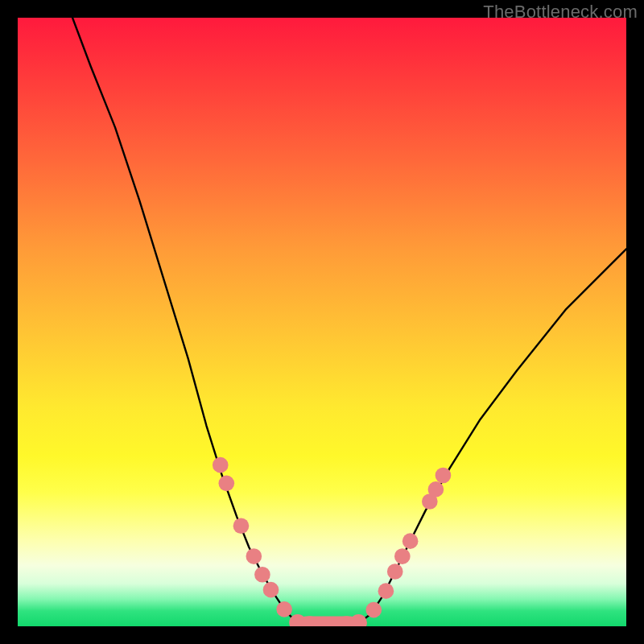  Describe the element at coordinates (253, 538) in the screenshot. I see `left-branch-markers` at that location.